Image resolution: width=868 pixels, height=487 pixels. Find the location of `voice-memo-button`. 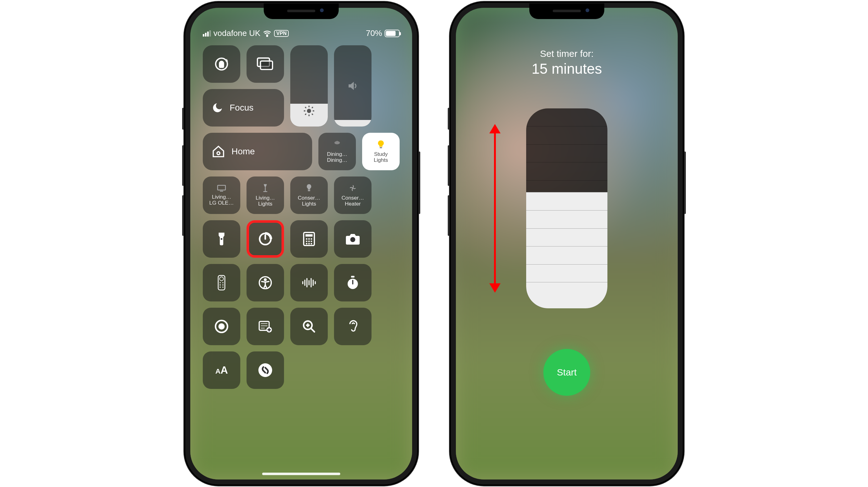

voice-memo-button is located at coordinates (309, 283).